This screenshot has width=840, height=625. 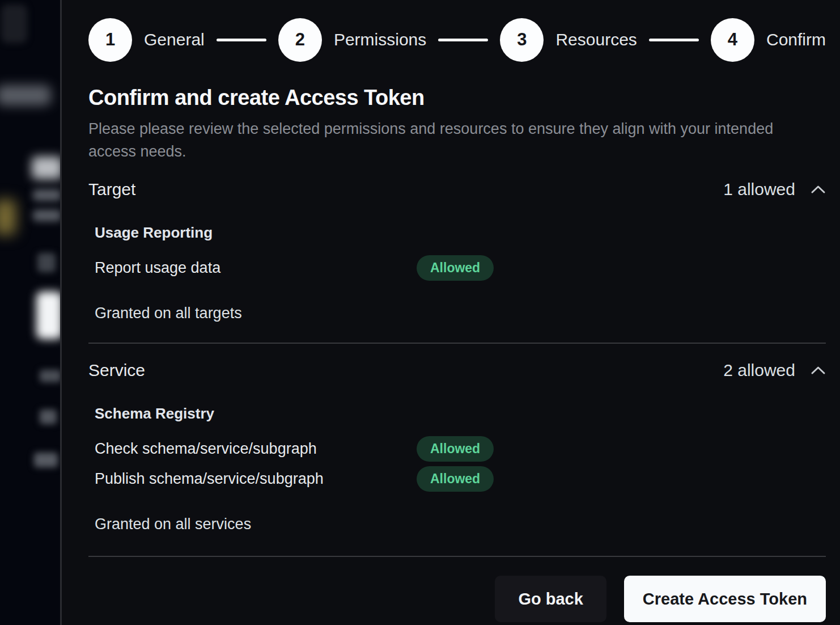 What do you see at coordinates (460, 268) in the screenshot?
I see `permission-row: Report usage data Allowed` at bounding box center [460, 268].